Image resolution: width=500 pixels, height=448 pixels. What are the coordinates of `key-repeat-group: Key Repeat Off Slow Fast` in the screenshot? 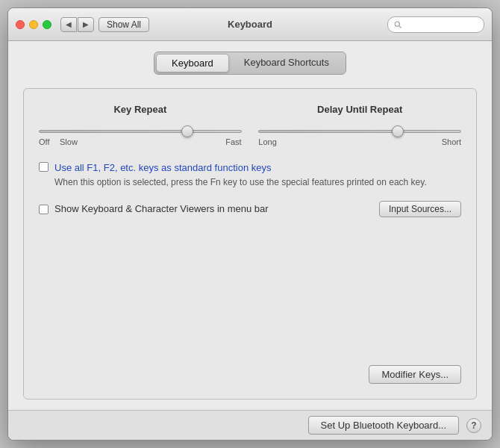 It's located at (140, 125).